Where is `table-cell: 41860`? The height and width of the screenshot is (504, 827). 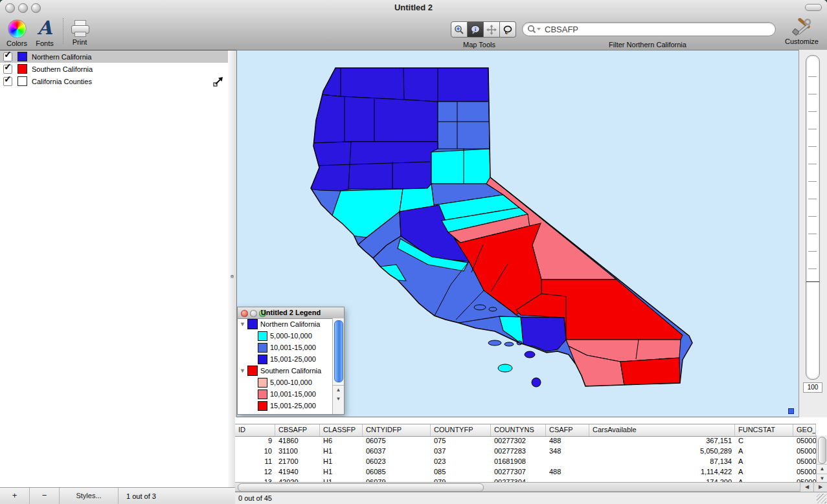 table-cell: 41860 is located at coordinates (298, 441).